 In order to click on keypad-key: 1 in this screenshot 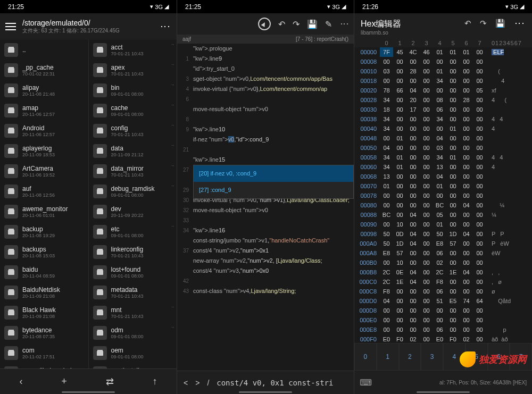, I will do `click(388, 357)`.